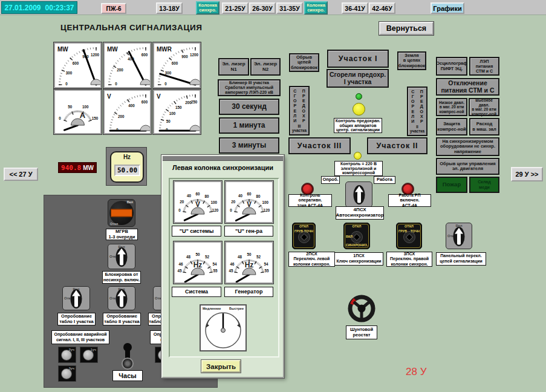  What do you see at coordinates (77, 65) in the screenshot?
I see `meter-mw-1: 03006009001200MW` at bounding box center [77, 65].